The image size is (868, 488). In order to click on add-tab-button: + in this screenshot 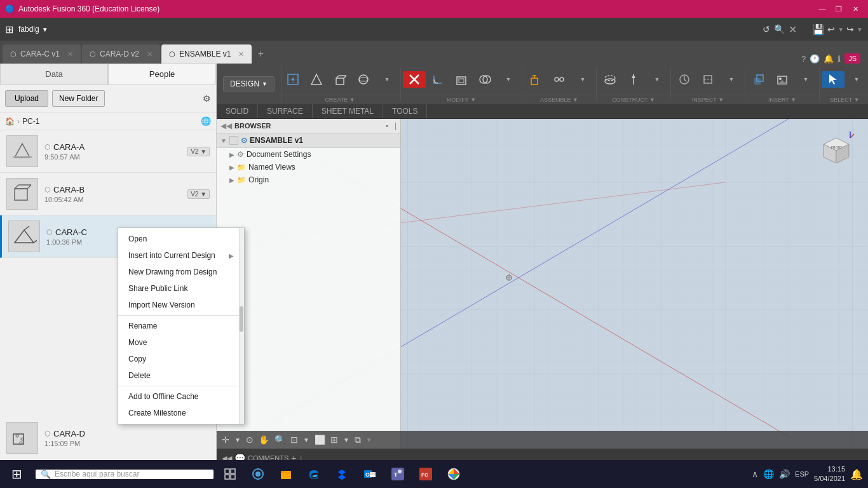, I will do `click(261, 54)`.